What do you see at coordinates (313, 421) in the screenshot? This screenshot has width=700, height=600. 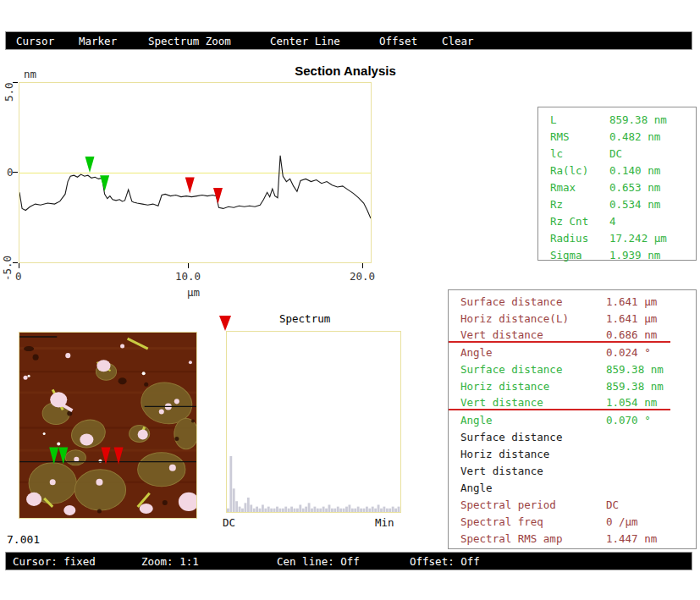 I see `spectrum-bars-svg` at bounding box center [313, 421].